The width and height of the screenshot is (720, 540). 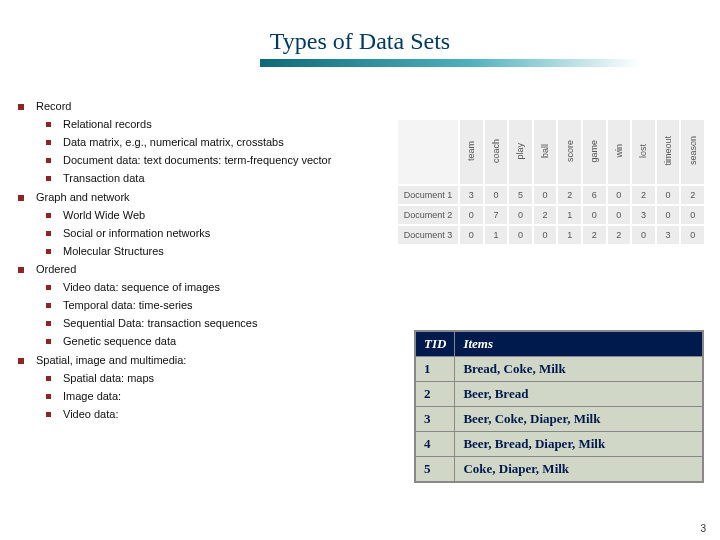 What do you see at coordinates (222, 216) in the screenshot?
I see `list-item: World Wide Web` at bounding box center [222, 216].